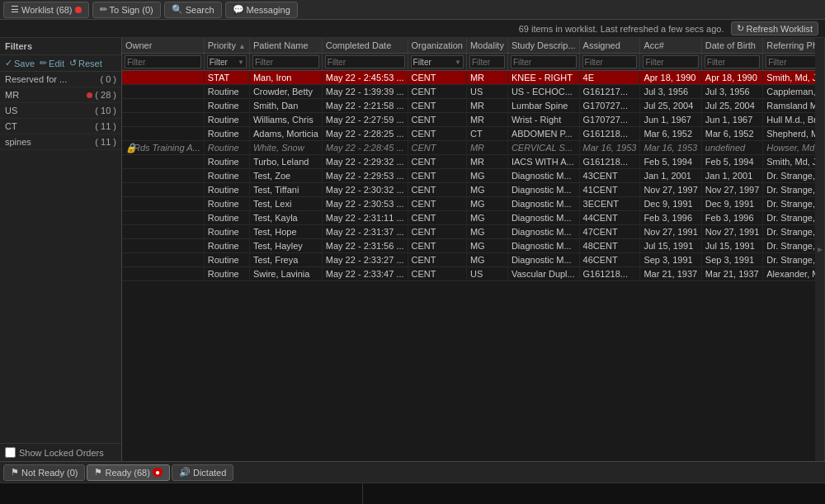 The image size is (825, 504). I want to click on cell-referring: Alexander, M.d...., so click(789, 274).